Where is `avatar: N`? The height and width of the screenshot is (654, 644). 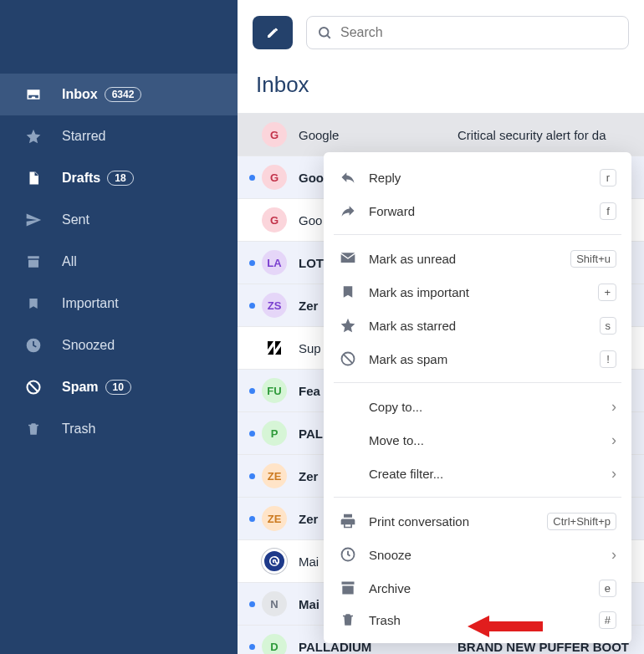 avatar: N is located at coordinates (274, 604).